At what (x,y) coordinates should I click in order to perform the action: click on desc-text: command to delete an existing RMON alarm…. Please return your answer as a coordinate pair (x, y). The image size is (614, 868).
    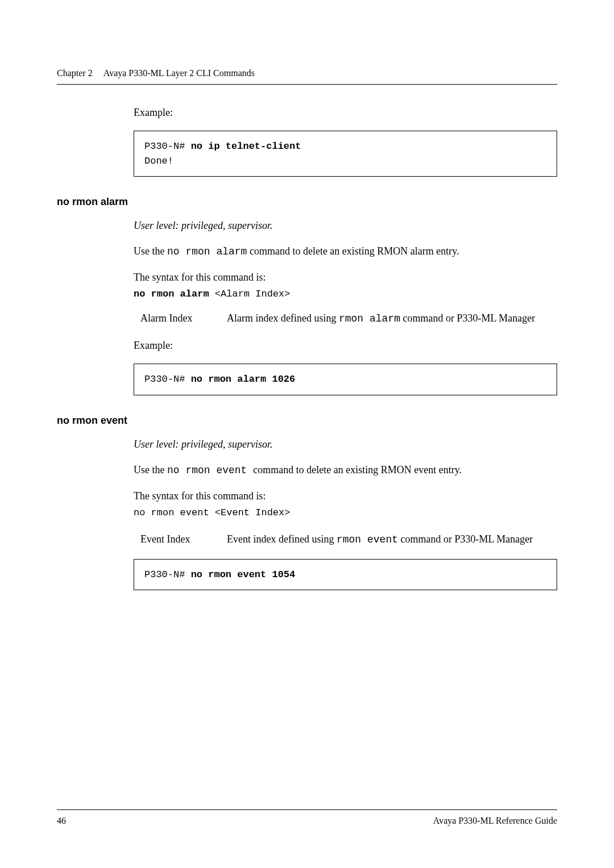
    Looking at the image, I should click on (352, 251).